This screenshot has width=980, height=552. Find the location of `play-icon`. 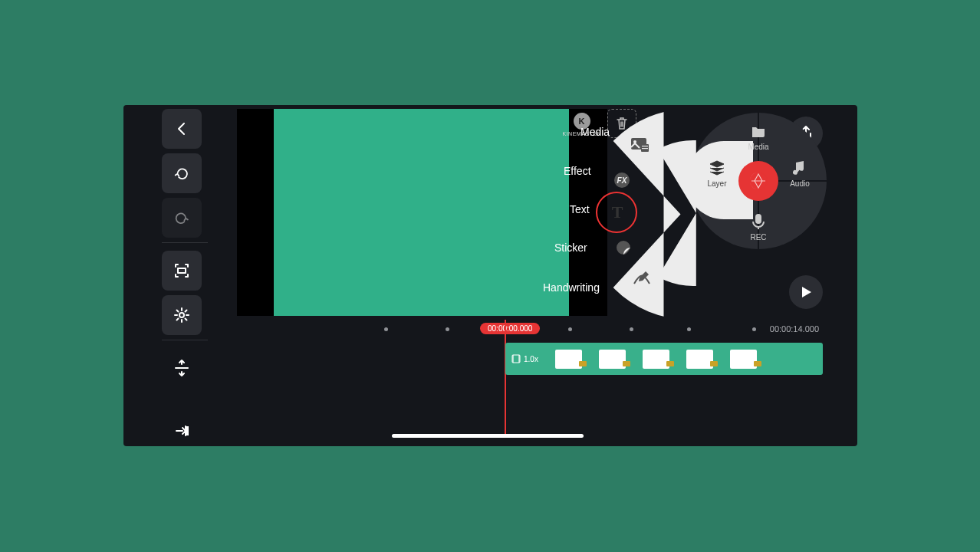

play-icon is located at coordinates (806, 292).